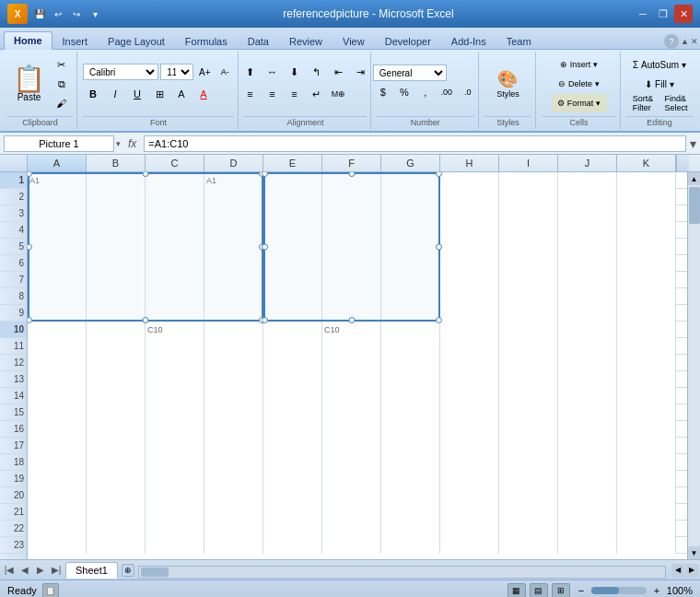 The width and height of the screenshot is (700, 597). Describe the element at coordinates (529, 181) in the screenshot. I see `cell-i1` at that location.